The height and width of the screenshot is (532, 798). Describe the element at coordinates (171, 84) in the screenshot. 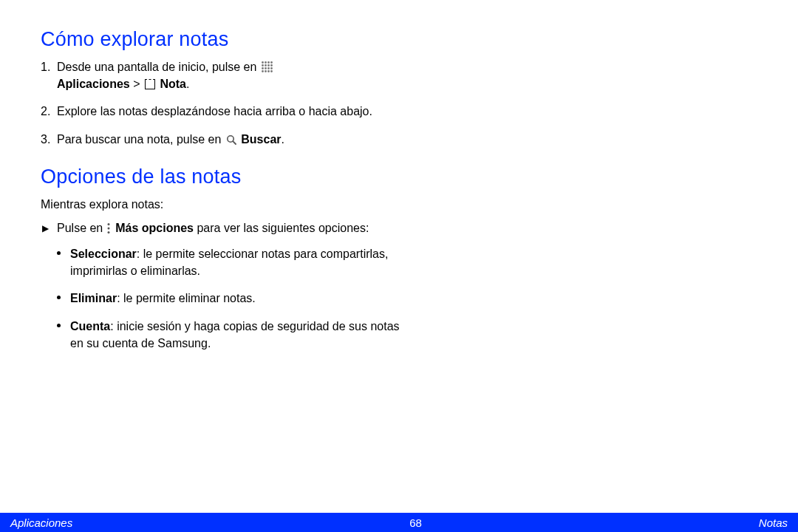

I see `memo-label: Nota` at that location.